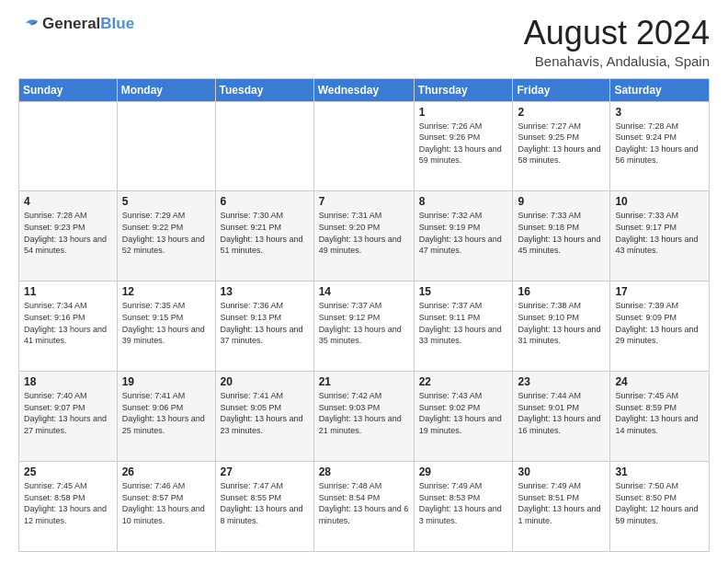  What do you see at coordinates (166, 323) in the screenshot?
I see `day-info: Sunrise: 7:35 AMSunset: 9:15 PMDaylight:…` at bounding box center [166, 323].